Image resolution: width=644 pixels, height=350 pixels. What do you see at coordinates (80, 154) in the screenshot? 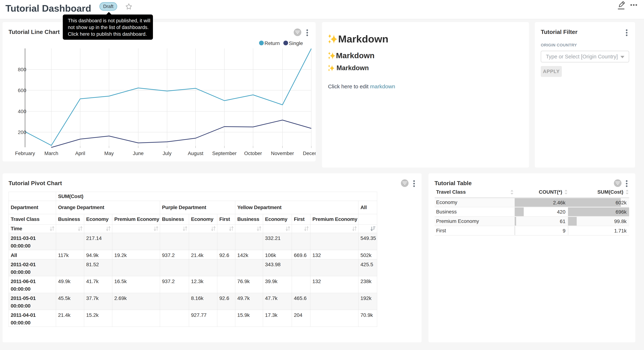
I see `svg-text: April` at bounding box center [80, 154].